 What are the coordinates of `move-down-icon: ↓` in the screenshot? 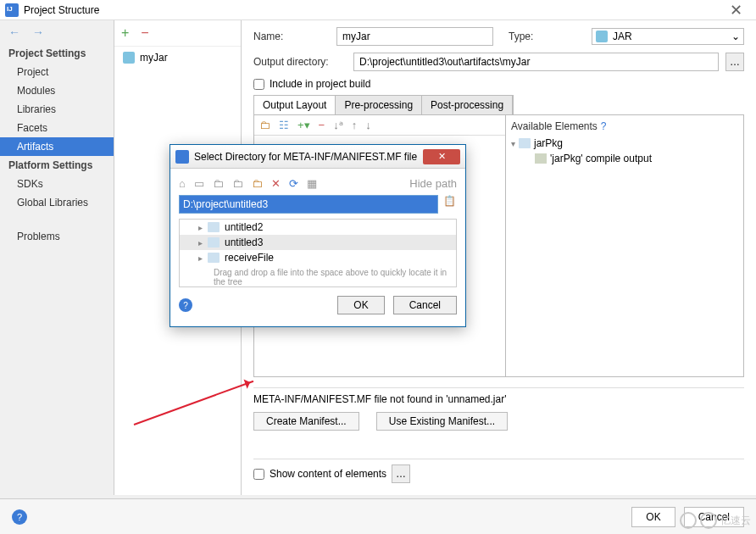 It's located at (368, 125).